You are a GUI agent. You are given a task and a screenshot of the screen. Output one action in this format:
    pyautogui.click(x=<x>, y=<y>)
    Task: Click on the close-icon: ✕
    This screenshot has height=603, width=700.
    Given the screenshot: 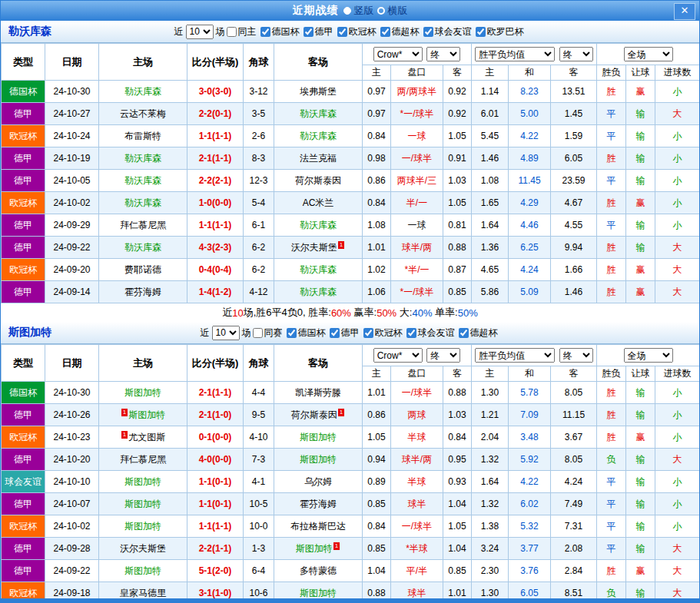 What is the action you would take?
    pyautogui.click(x=685, y=12)
    